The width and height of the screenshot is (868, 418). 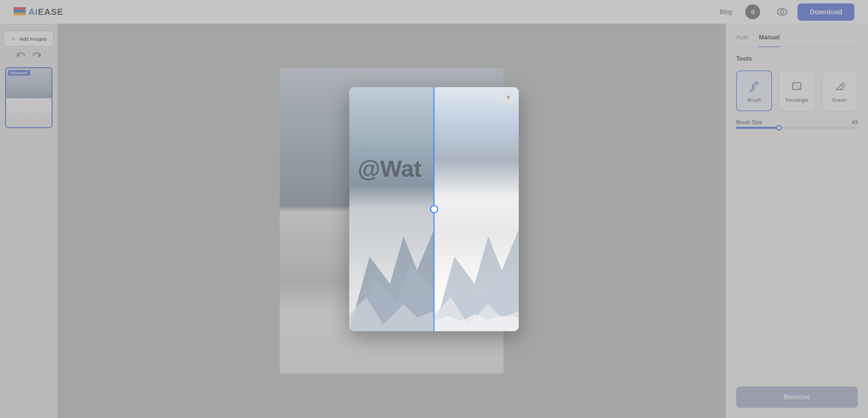 I want to click on modal-image-container: @Wat, so click(x=434, y=209).